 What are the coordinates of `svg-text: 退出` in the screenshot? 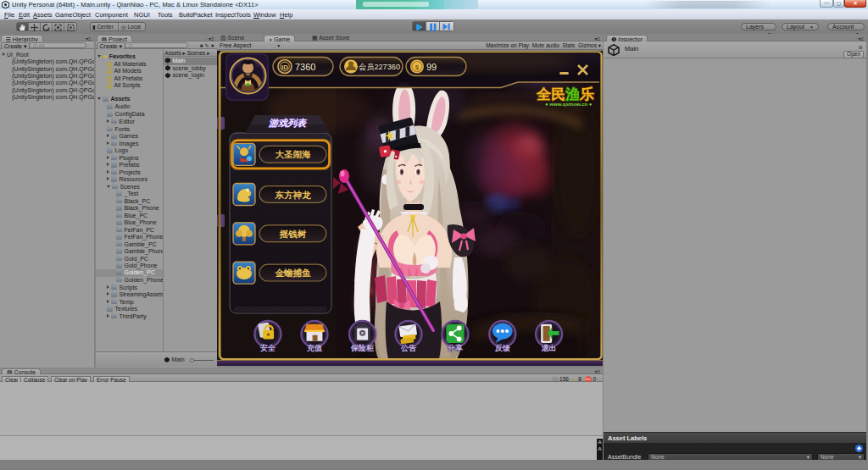 It's located at (549, 348).